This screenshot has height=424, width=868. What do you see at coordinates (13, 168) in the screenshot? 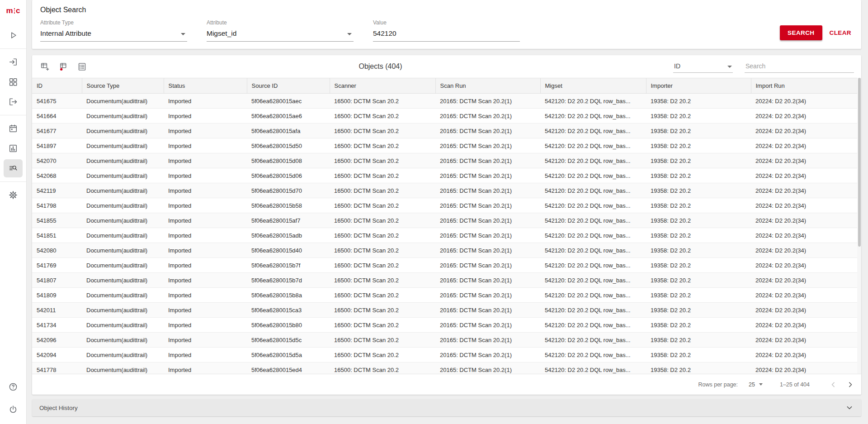
I see `sidebar-item-object-search` at bounding box center [13, 168].